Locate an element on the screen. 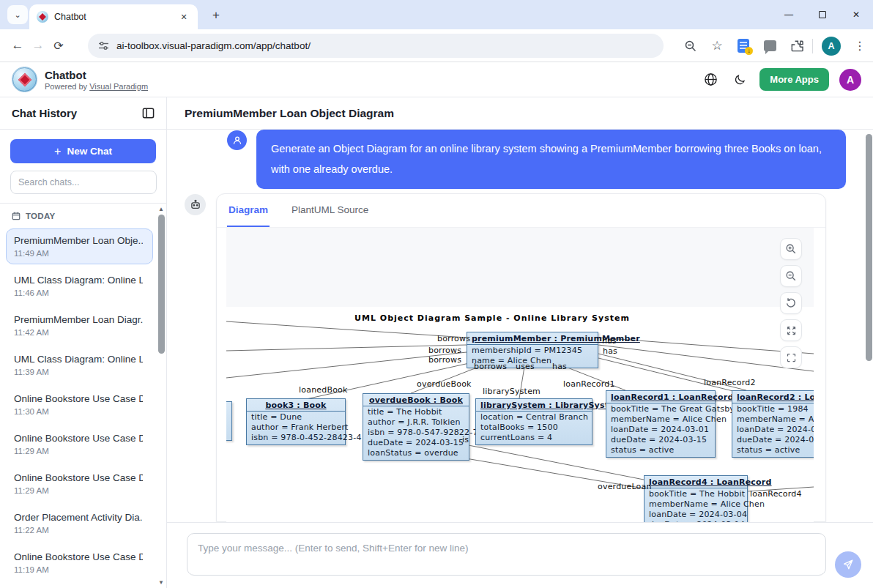 This screenshot has width=873, height=588. section-label: TODAY is located at coordinates (41, 216).